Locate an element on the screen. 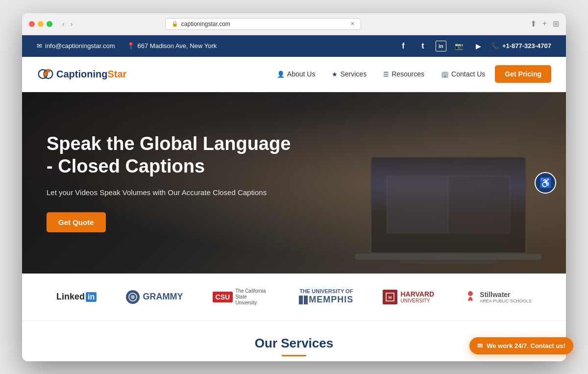  sidebar-icon: ⊞ is located at coordinates (556, 24).